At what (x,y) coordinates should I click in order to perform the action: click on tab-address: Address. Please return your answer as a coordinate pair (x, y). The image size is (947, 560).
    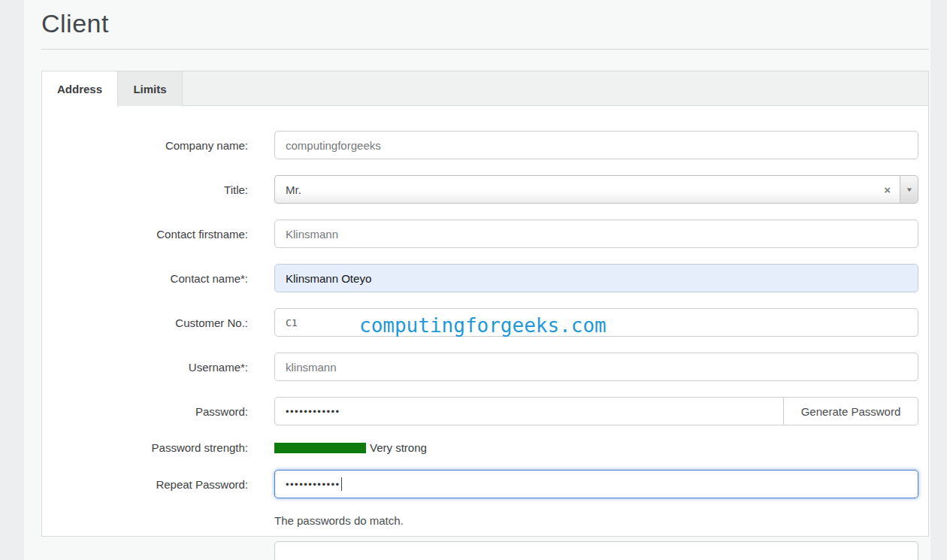
    Looking at the image, I should click on (80, 89).